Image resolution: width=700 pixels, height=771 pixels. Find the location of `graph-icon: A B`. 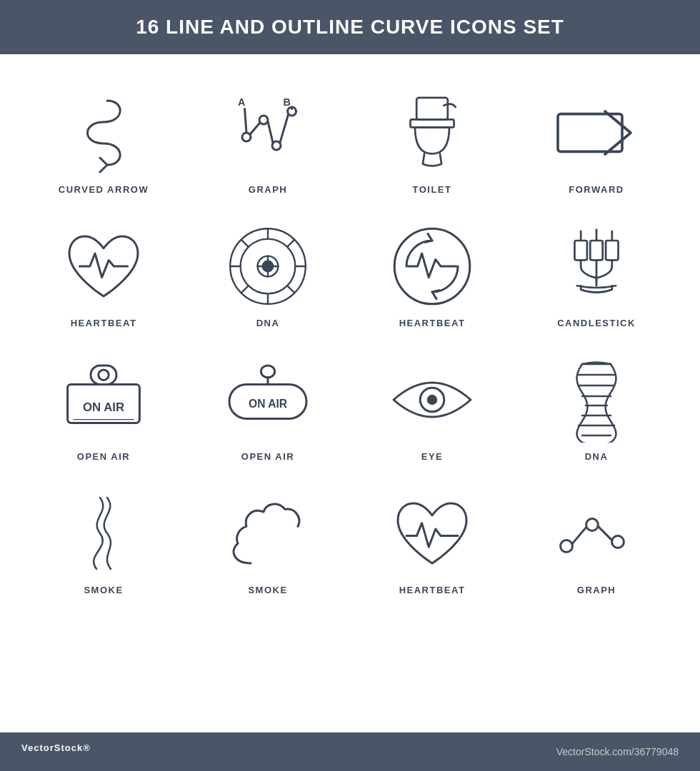

graph-icon: A B is located at coordinates (268, 133).